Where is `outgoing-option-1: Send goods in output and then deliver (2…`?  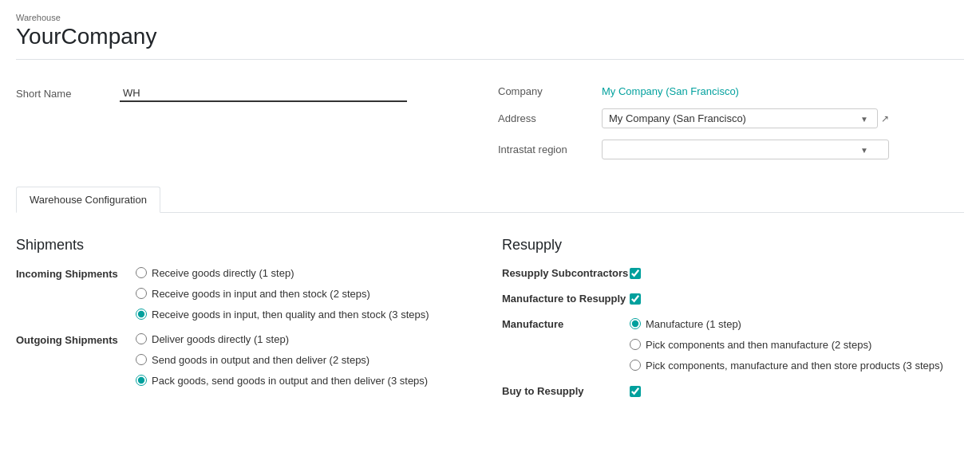
outgoing-option-1: Send goods in output and then deliver (2… is located at coordinates (282, 360).